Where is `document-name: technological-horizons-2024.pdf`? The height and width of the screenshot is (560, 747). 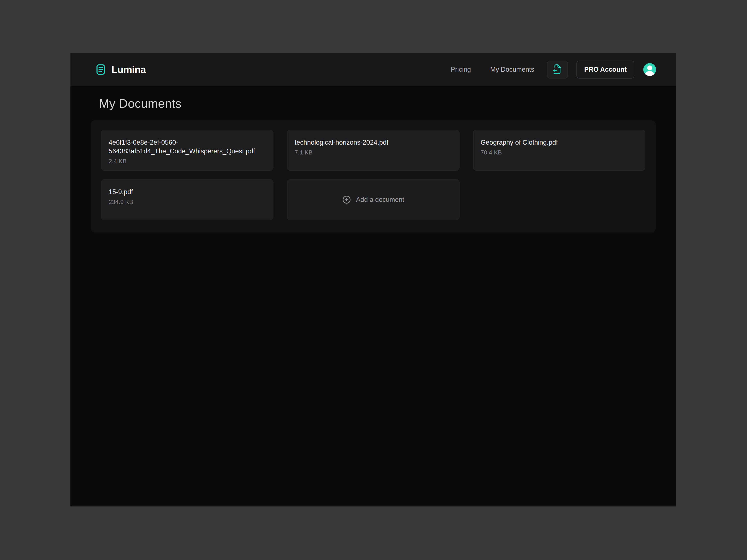 document-name: technological-horizons-2024.pdf is located at coordinates (373, 142).